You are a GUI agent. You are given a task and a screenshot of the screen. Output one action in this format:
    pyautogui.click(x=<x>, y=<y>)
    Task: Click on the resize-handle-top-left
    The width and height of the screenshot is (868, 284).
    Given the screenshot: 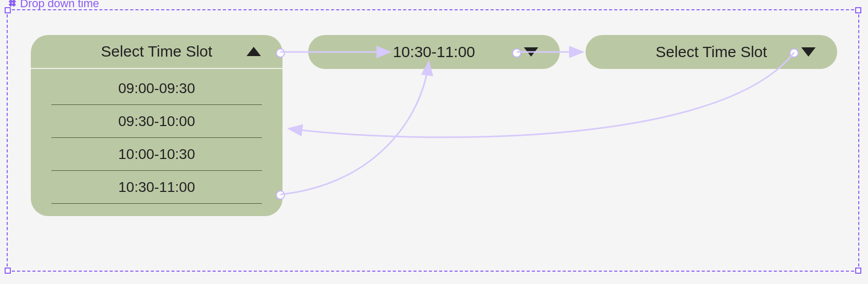 What is the action you would take?
    pyautogui.click(x=8, y=10)
    